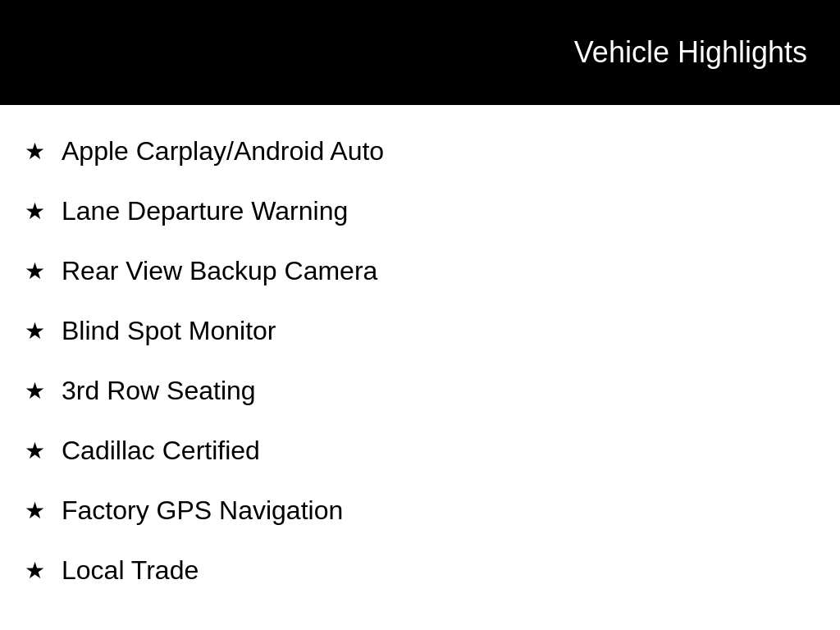 This screenshot has width=840, height=630. Describe the element at coordinates (205, 212) in the screenshot. I see `highlight-label-lane-departure: Lane Departure Warning` at that location.